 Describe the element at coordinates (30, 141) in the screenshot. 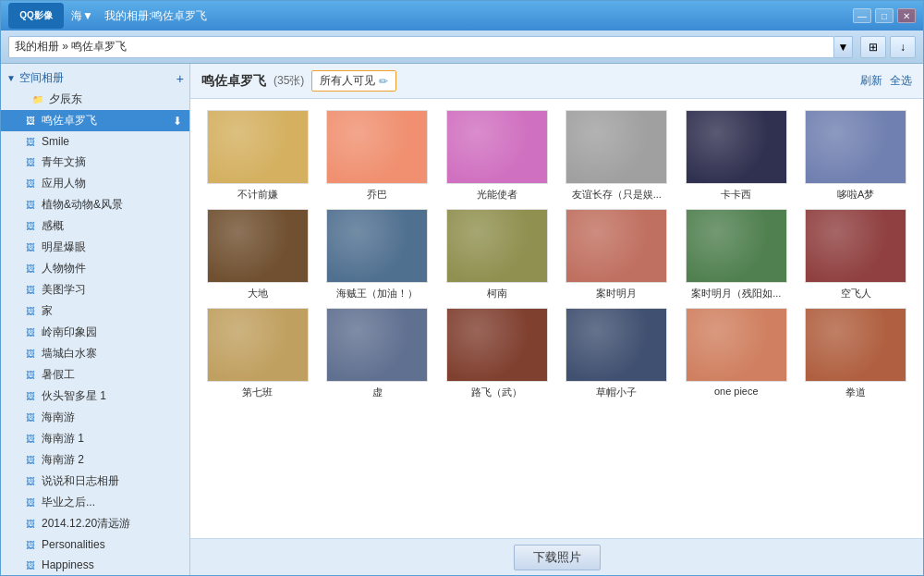

I see `album-icon-1: 🖼` at that location.